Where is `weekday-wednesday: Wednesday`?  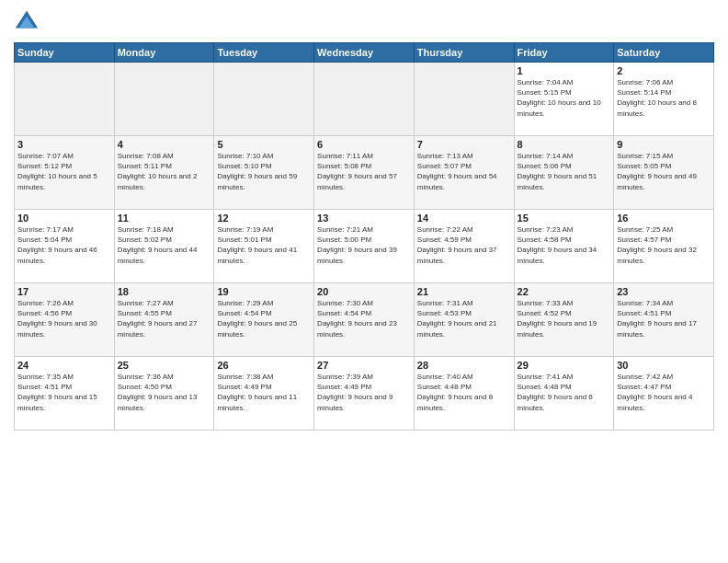
weekday-wednesday: Wednesday is located at coordinates (364, 53).